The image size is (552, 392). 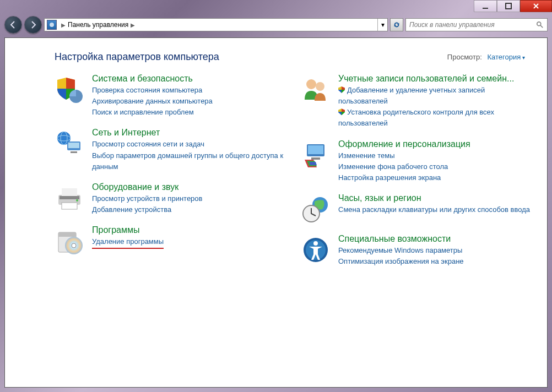 I want to click on category-system-security: Система и безопасность Проверка состояни…, so click(x=172, y=96).